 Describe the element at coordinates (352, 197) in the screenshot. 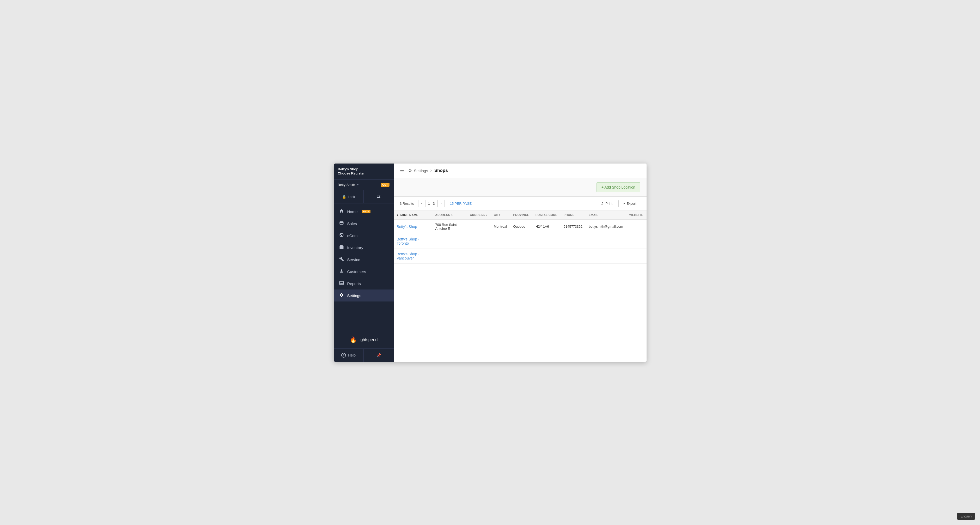

I see `lock-label: Lock` at that location.